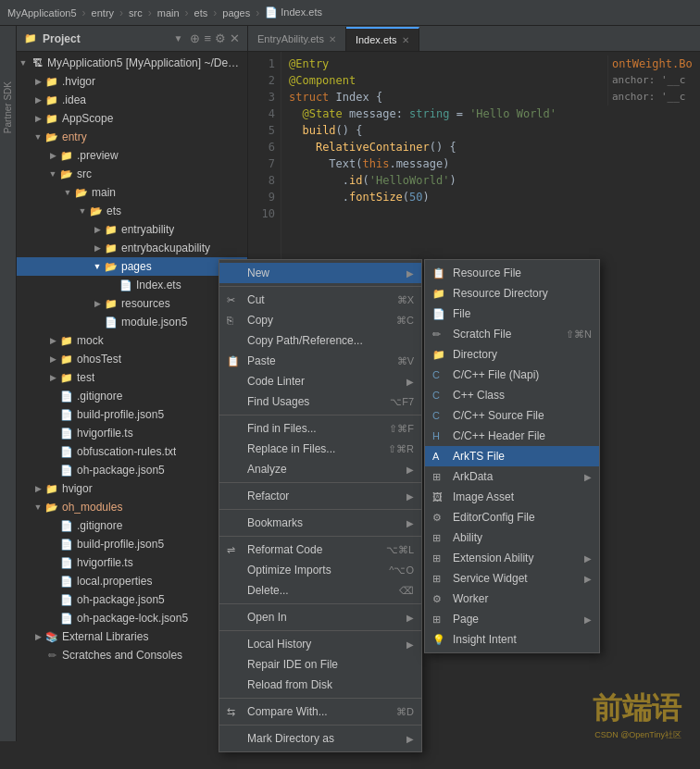 This screenshot has height=769, width=700. What do you see at coordinates (376, 40) in the screenshot?
I see `tab-index-ets-label: Index.ets` at bounding box center [376, 40].